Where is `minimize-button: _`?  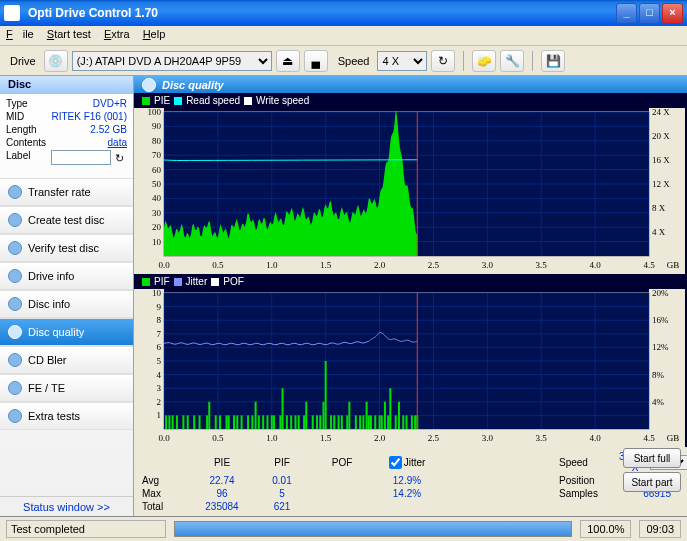
minimize-button: _ is located at coordinates (626, 14).